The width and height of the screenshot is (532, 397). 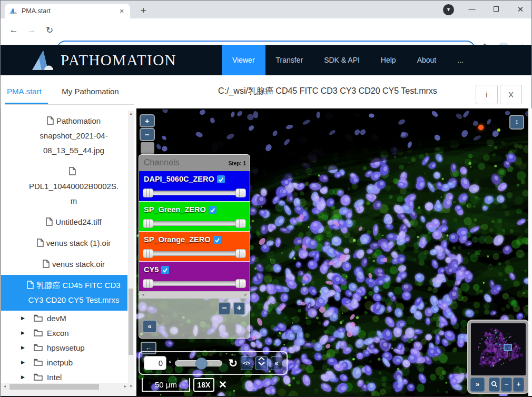 What do you see at coordinates (64, 136) in the screenshot?
I see `tree-item-file: Pathomation snapshot_2021-04-08_13_55_44…` at bounding box center [64, 136].